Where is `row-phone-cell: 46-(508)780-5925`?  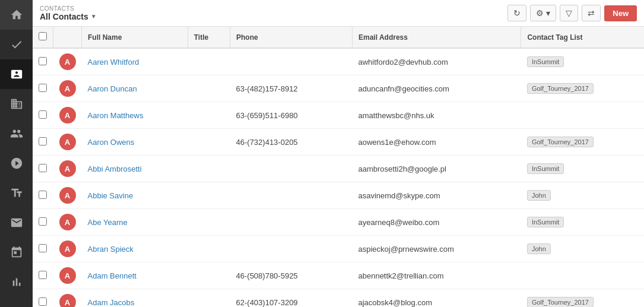 row-phone-cell: 46-(508)780-5925 is located at coordinates (291, 276).